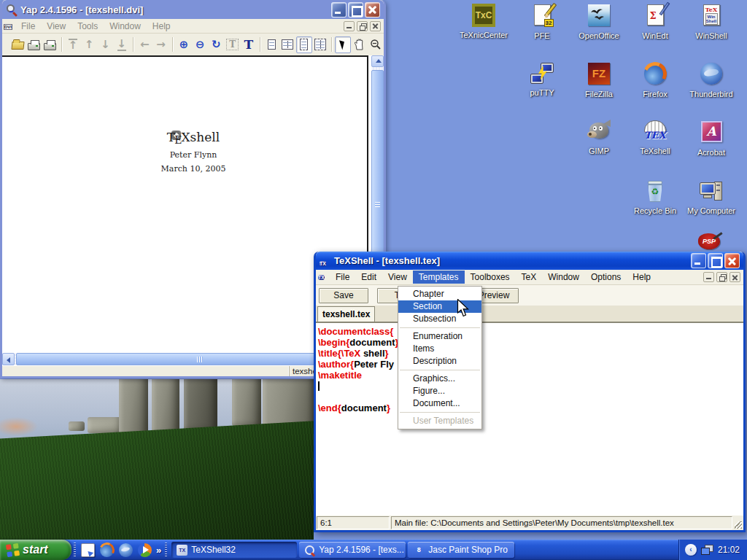 This screenshot has width=747, height=560. I want to click on texshell-menu-toolboxes: Toolboxes, so click(490, 277).